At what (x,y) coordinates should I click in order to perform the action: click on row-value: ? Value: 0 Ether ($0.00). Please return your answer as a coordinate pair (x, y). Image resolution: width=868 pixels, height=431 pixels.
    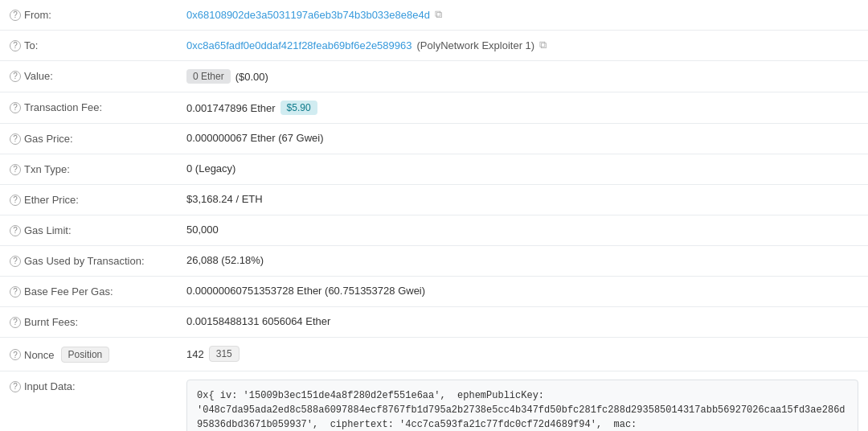
    Looking at the image, I should click on (434, 77).